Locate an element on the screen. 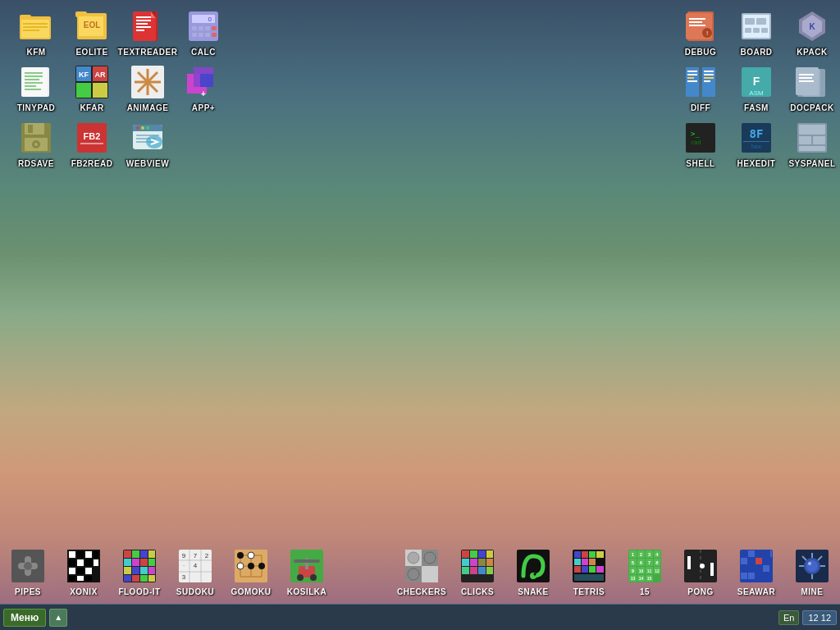 The width and height of the screenshot is (840, 630). bottom-game-icons: PIPES is located at coordinates (420, 573).